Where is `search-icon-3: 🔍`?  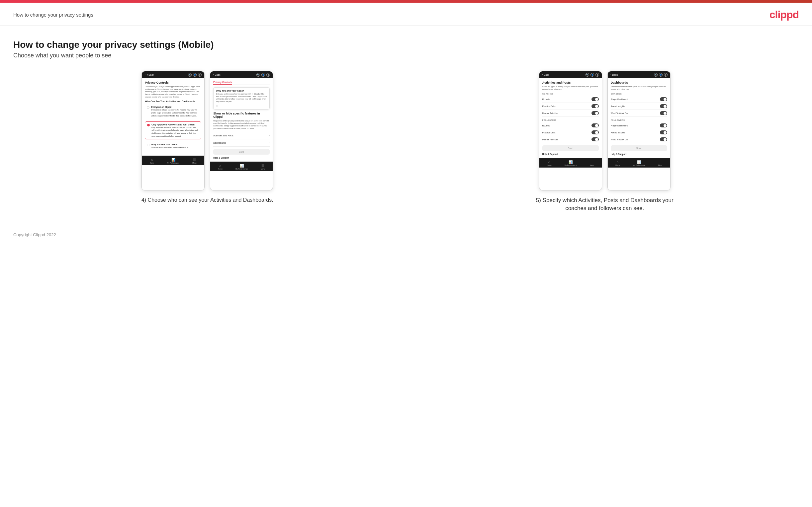 search-icon-3: 🔍 is located at coordinates (587, 75).